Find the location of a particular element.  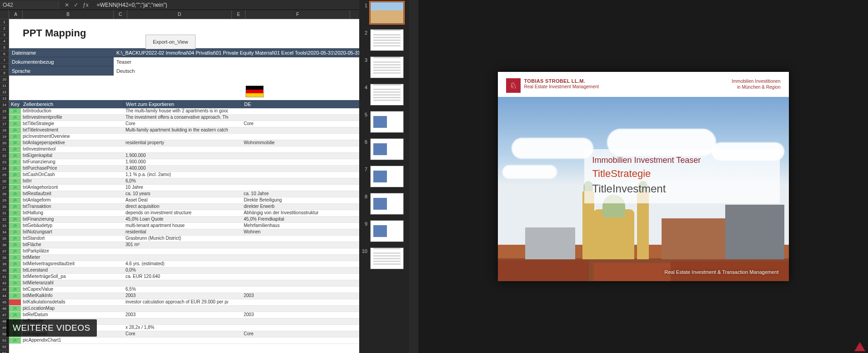

table-row: jatxtInvestmentvol is located at coordinates (184, 150).